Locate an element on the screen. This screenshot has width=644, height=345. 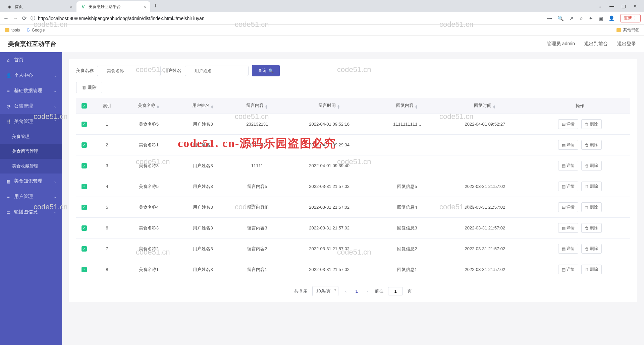
google-icon: G is located at coordinates (28, 30).